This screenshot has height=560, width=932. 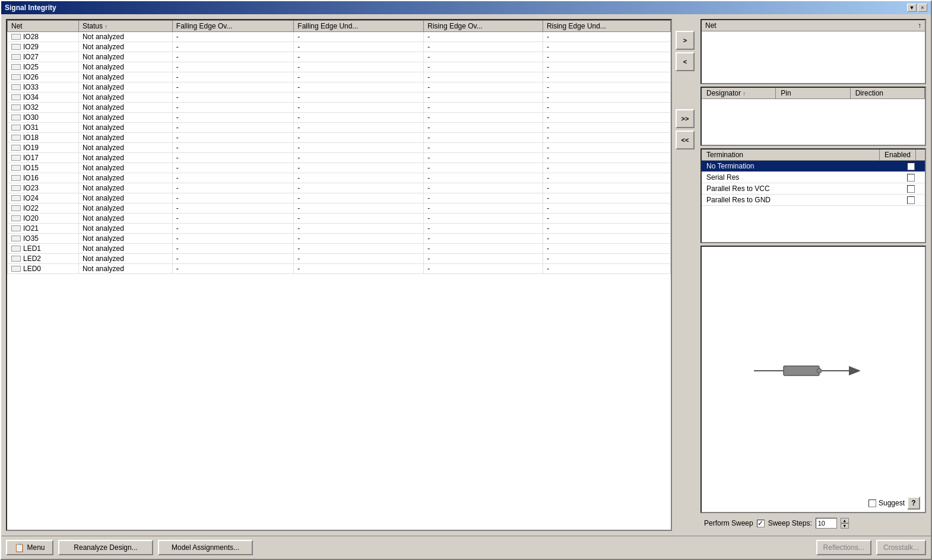 What do you see at coordinates (898, 155) in the screenshot?
I see `enabled-col-header: Enabled` at bounding box center [898, 155].